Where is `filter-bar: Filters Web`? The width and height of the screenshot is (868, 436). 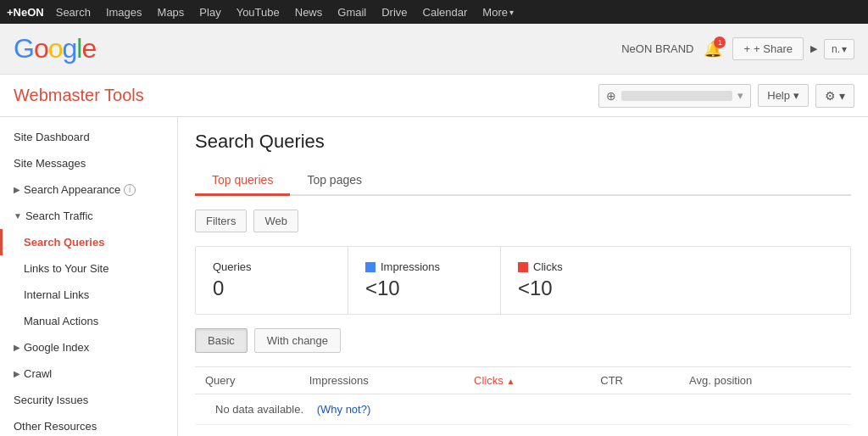
filter-bar: Filters Web is located at coordinates (523, 221).